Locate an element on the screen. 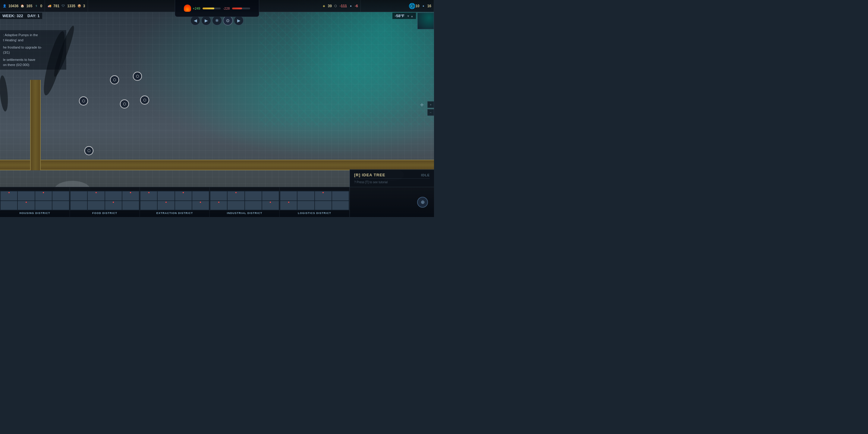 The width and height of the screenshot is (868, 434). resource-3: -6 is located at coordinates (356, 6).